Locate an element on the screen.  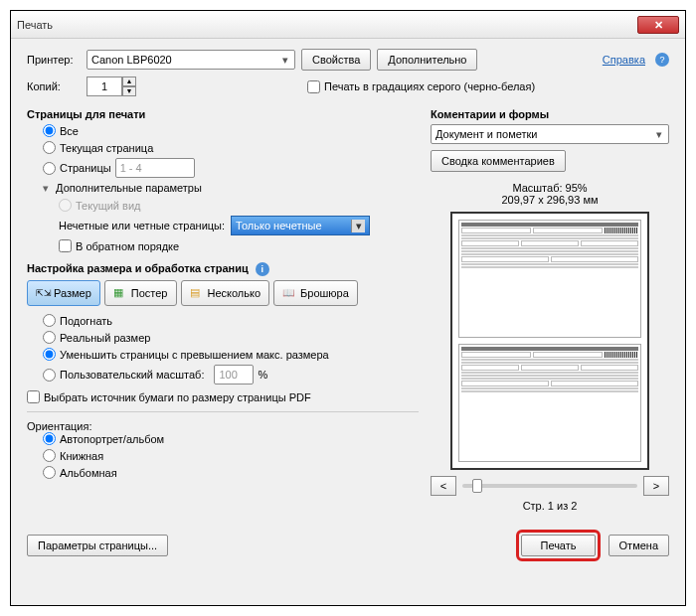
preview-prev-button: < is located at coordinates (443, 486).